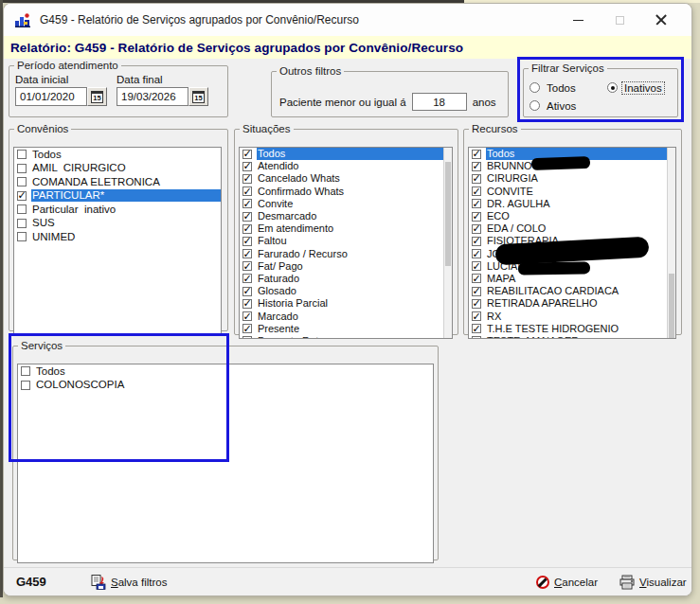  I want to click on recurso-list-item: REABILITACAO CARDIACA, so click(572, 292).